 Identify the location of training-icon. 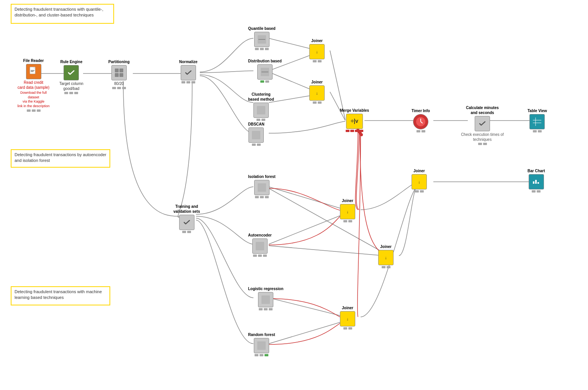
(187, 222).